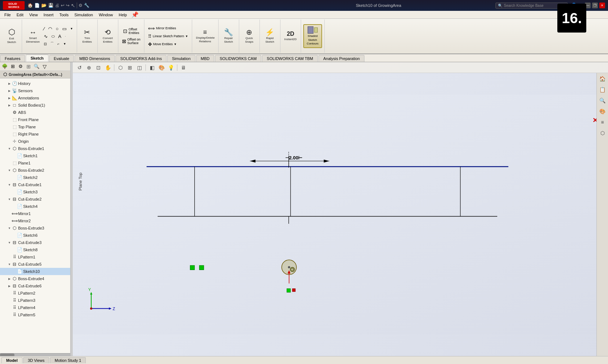 This screenshot has width=608, height=364. What do you see at coordinates (52, 44) in the screenshot?
I see `sketch-fillet: ⌒` at bounding box center [52, 44].